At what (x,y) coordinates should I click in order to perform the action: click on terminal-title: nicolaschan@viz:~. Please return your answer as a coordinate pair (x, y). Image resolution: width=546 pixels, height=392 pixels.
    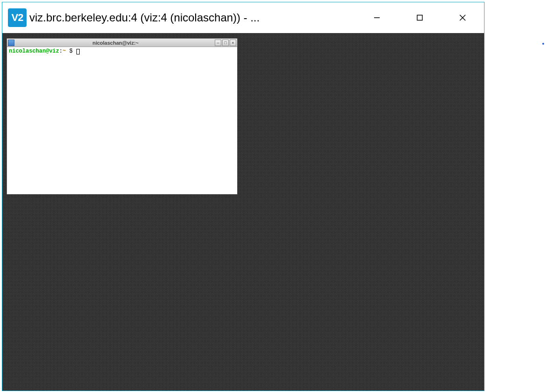
    Looking at the image, I should click on (116, 43).